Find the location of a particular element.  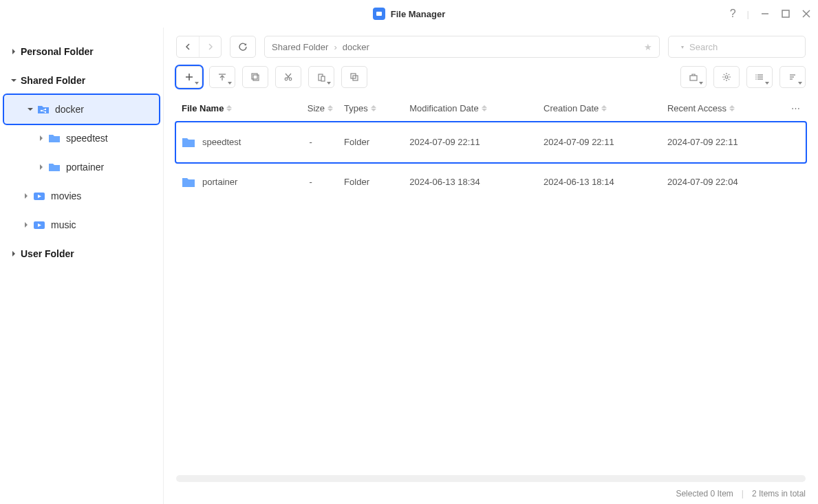

back-button is located at coordinates (188, 47).